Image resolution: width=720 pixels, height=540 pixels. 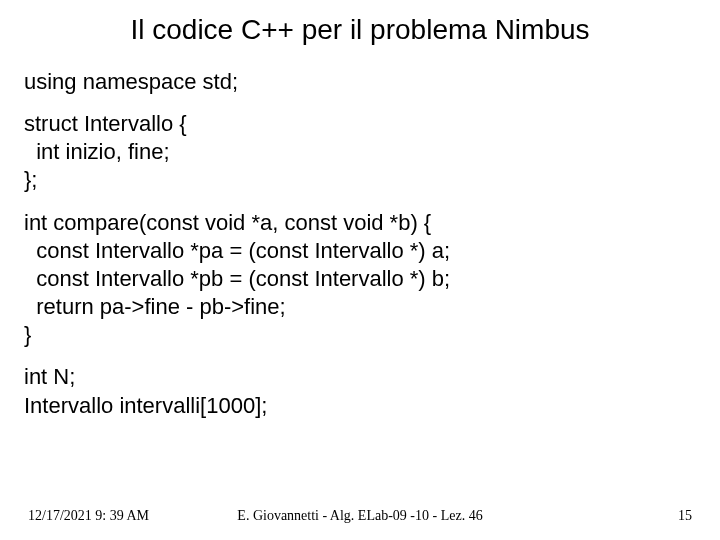 I want to click on code-block-4: int N; Intervallo intervalli[1000];, so click(x=360, y=391).